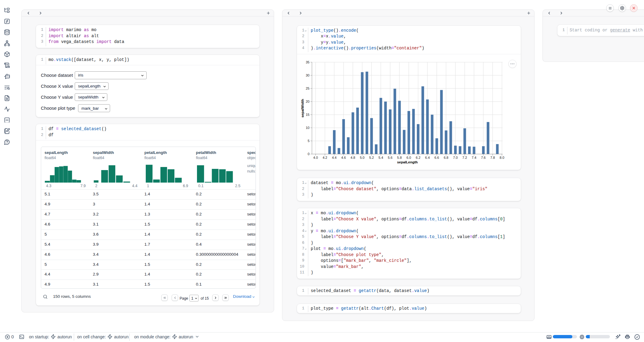  Describe the element at coordinates (309, 154) in the screenshot. I see `svg-text: 0` at that location.